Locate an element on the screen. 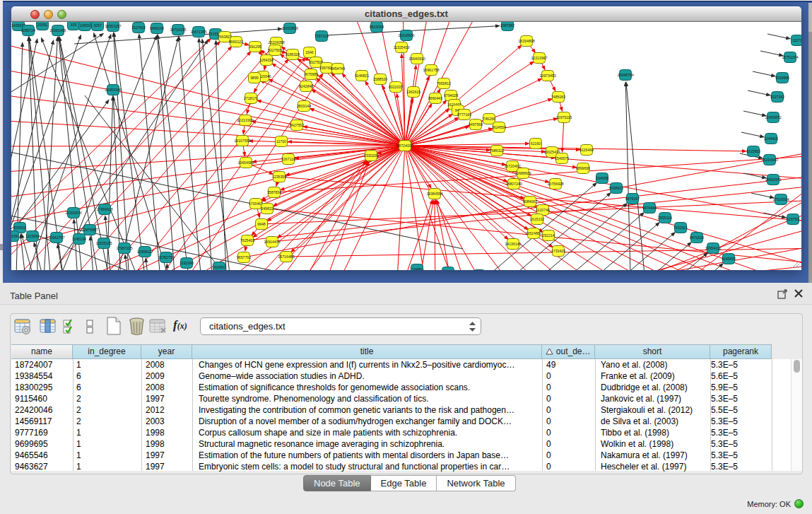 Image resolution: width=812 pixels, height=514 pixels. svg-text: 10782759 is located at coordinates (165, 257).